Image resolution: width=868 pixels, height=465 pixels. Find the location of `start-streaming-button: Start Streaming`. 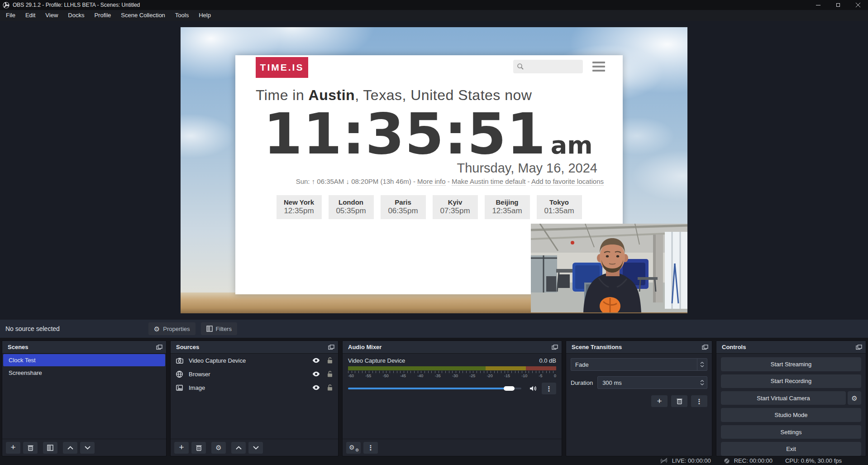

start-streaming-button: Start Streaming is located at coordinates (791, 364).